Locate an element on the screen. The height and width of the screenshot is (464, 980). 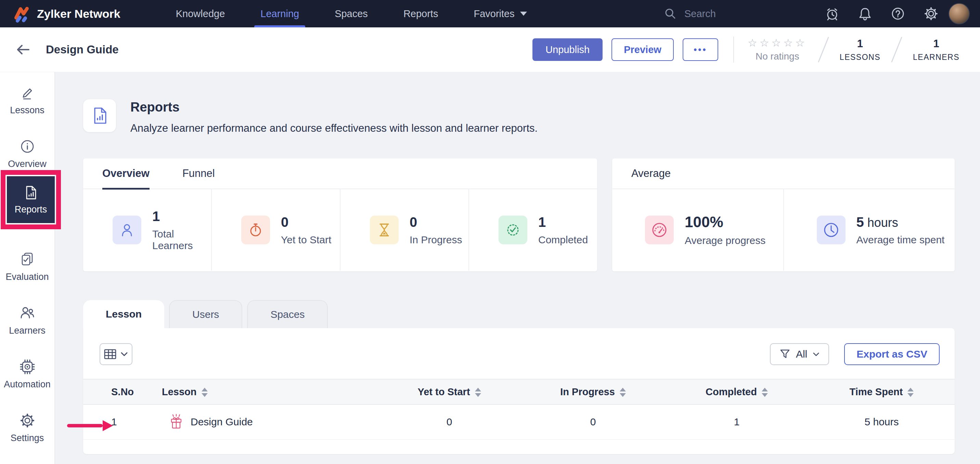
annotation-box: Reports is located at coordinates (31, 200).